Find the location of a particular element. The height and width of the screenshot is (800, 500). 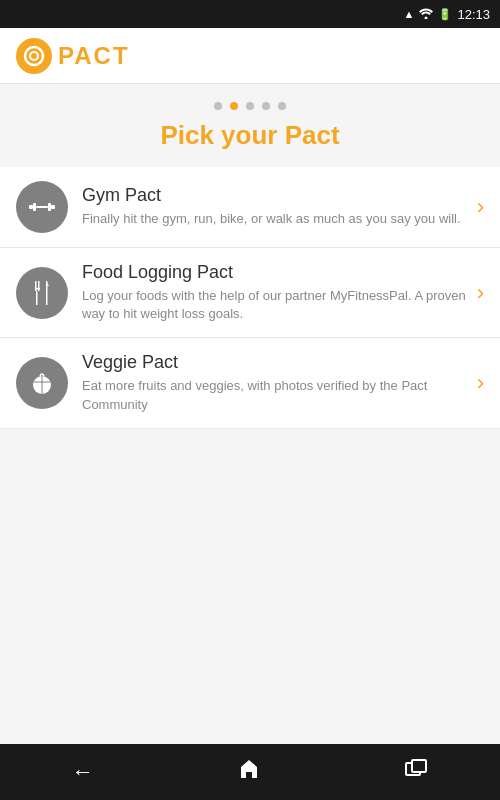

logo-text: PACT is located at coordinates (94, 56).